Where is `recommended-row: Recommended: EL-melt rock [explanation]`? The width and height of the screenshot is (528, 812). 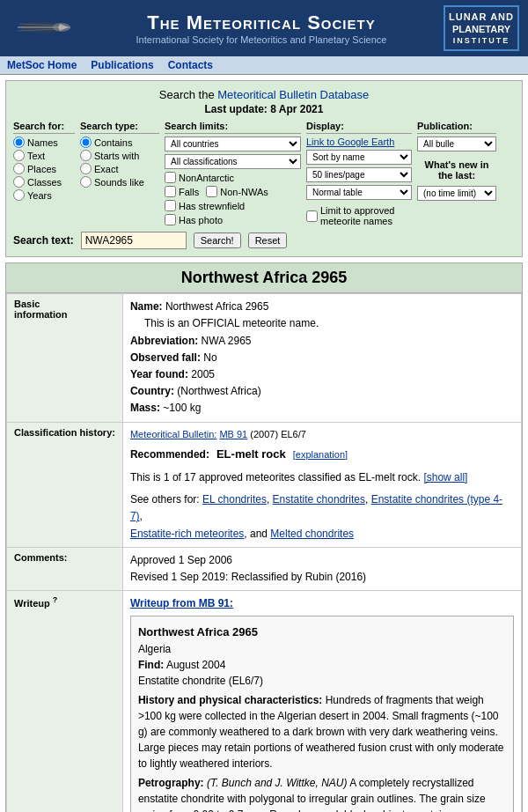 recommended-row: Recommended: EL-melt rock [explanation] is located at coordinates (322, 454).